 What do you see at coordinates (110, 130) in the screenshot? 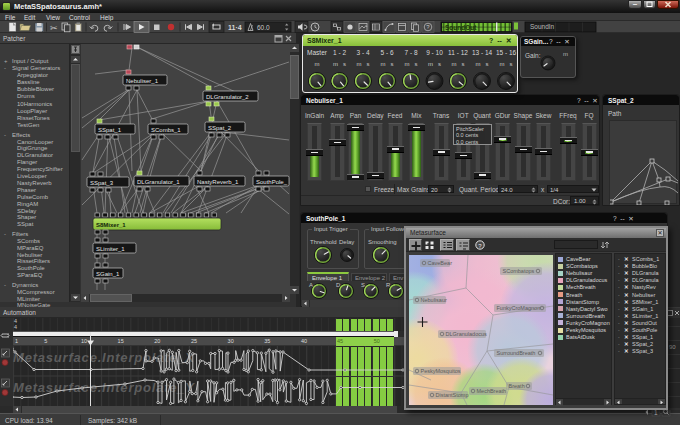
I see `svg-text: SSpat_1` at bounding box center [110, 130].